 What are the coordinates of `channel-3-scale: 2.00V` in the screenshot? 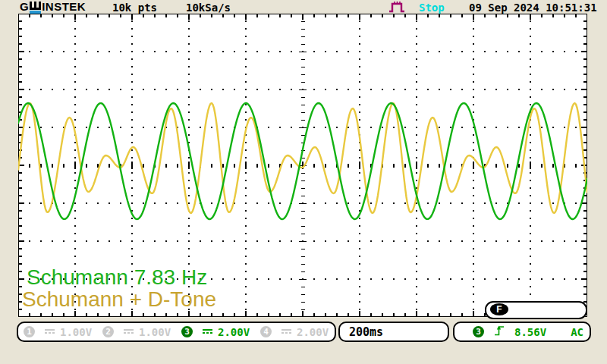 It's located at (234, 332).